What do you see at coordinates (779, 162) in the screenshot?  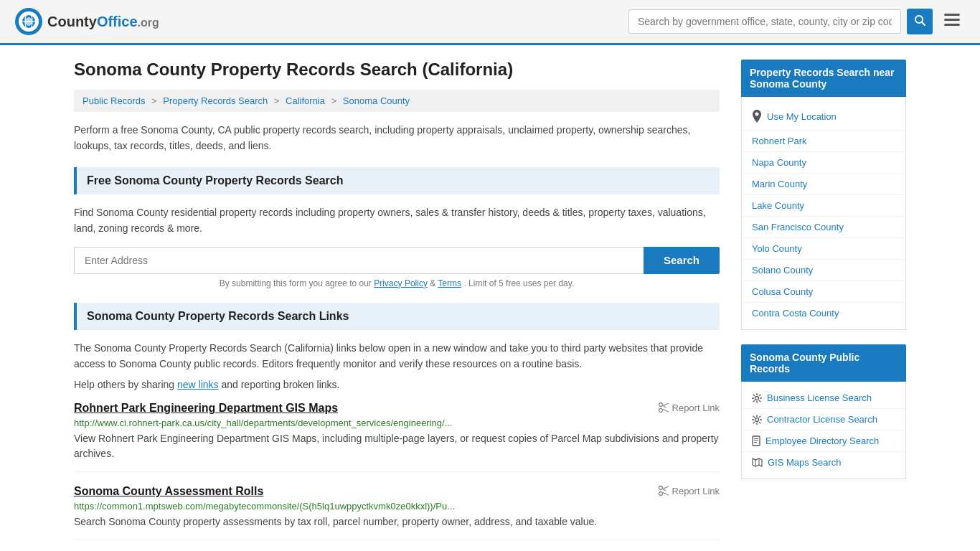 I see `sidebar-item-napa-county-label: Napa County` at bounding box center [779, 162].